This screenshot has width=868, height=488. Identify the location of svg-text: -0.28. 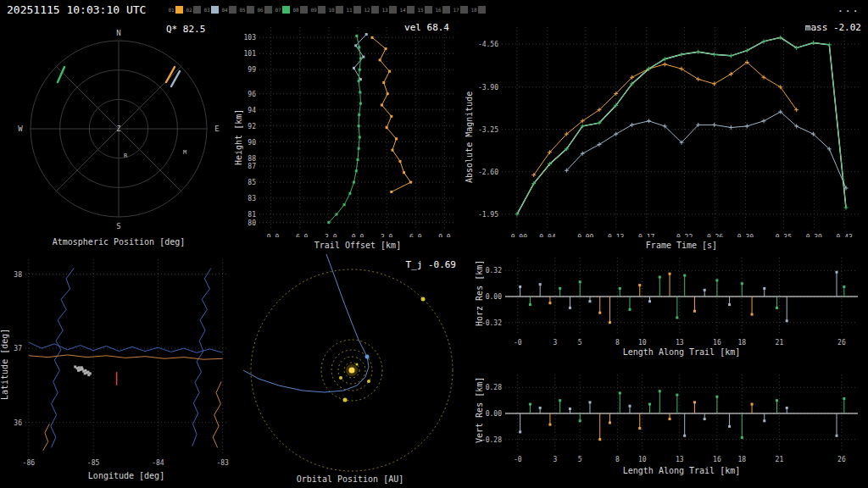
(492, 441).